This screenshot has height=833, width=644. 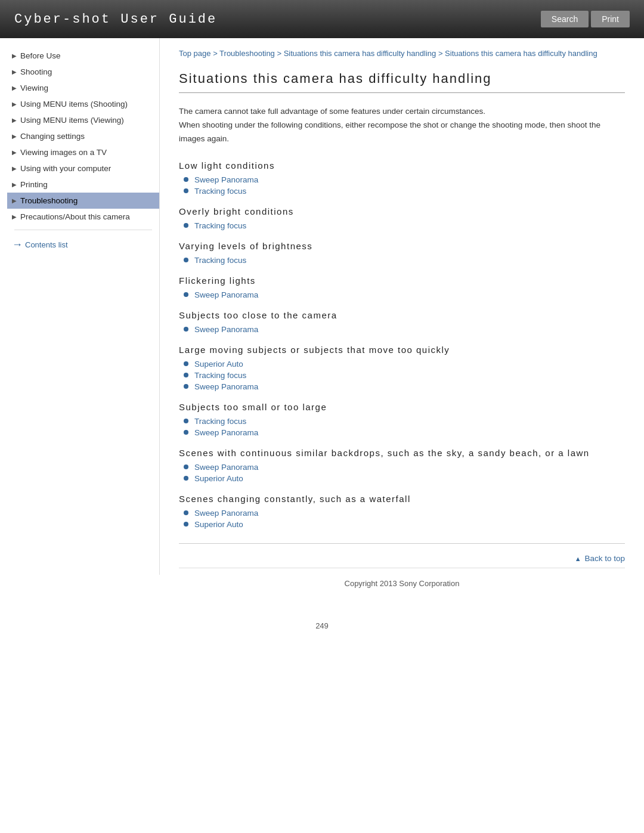 What do you see at coordinates (83, 104) in the screenshot?
I see `sidebar-item-3: ▶Using MENU items (Shooting)` at bounding box center [83, 104].